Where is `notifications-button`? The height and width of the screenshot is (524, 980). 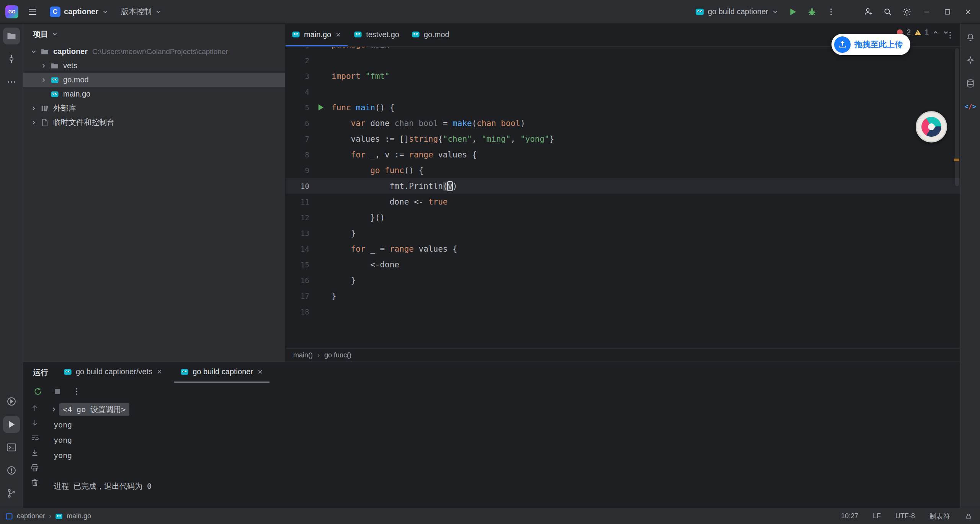 notifications-button is located at coordinates (970, 38).